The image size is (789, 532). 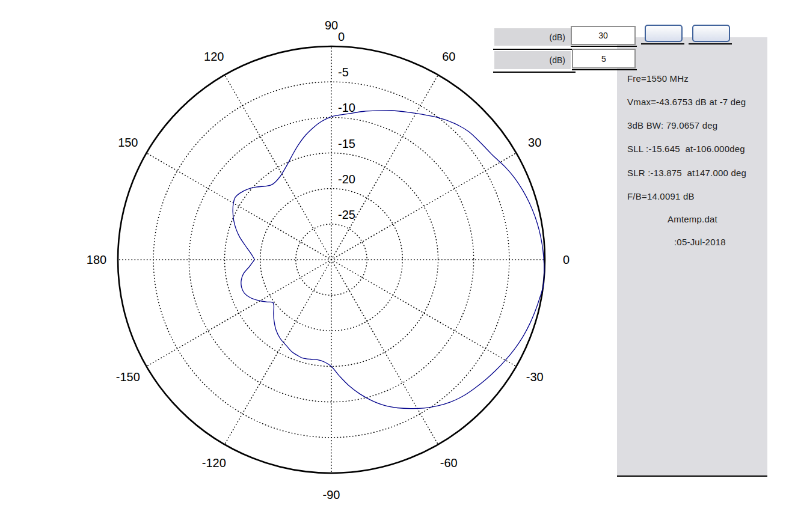 I want to click on radial-tick-label: 0, so click(x=342, y=37).